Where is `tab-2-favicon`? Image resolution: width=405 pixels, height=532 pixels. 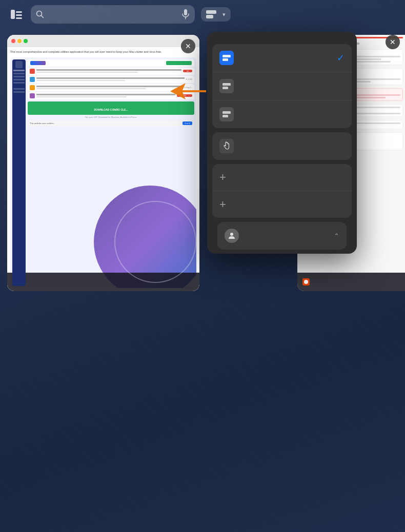 tab-2-favicon is located at coordinates (306, 282).